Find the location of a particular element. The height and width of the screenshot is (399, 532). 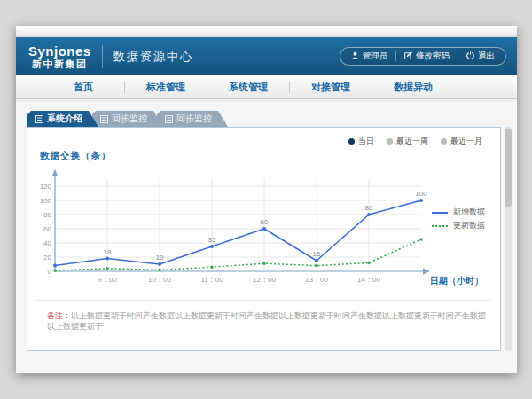

brand-logo-cn: 新中新集团 is located at coordinates (60, 64).